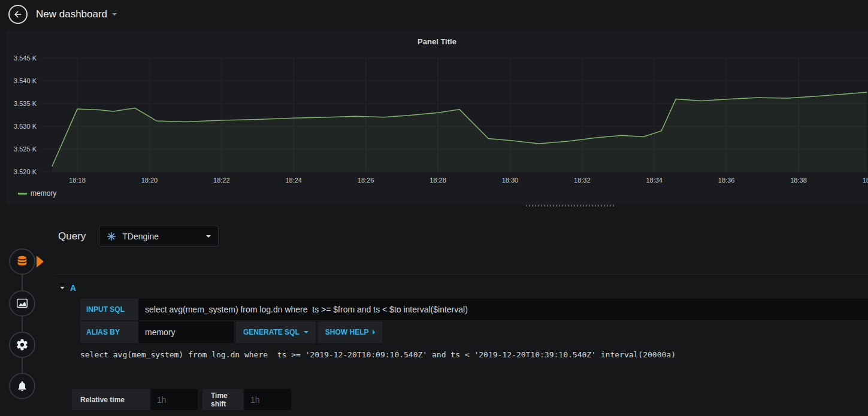 This screenshot has height=416, width=868. Describe the element at coordinates (865, 180) in the screenshot. I see `svg-text: 18:40` at that location.